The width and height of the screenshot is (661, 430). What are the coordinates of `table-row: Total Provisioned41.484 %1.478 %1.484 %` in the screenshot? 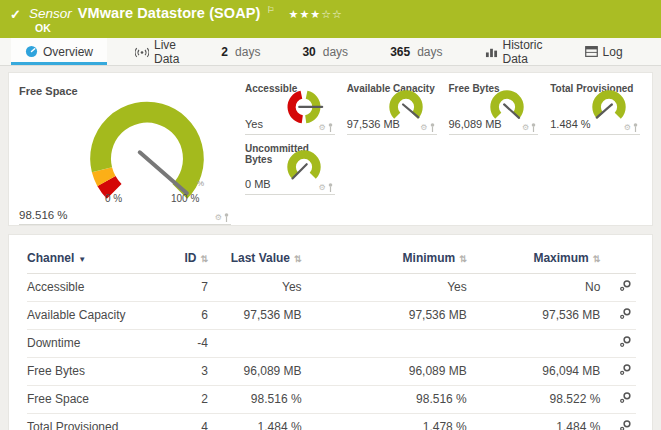 It's located at (332, 422).